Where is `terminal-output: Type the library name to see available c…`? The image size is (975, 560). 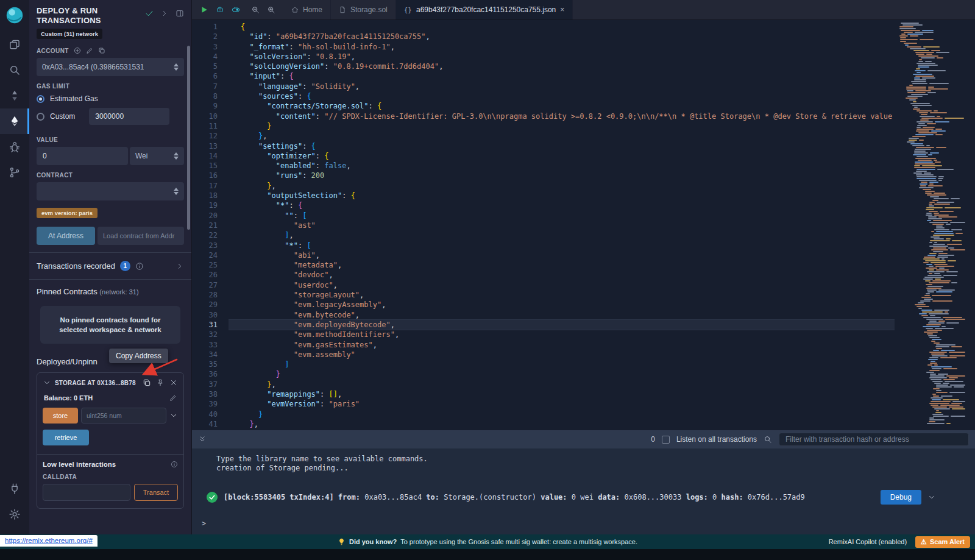 terminal-output: Type the library name to see available c… is located at coordinates (584, 488).